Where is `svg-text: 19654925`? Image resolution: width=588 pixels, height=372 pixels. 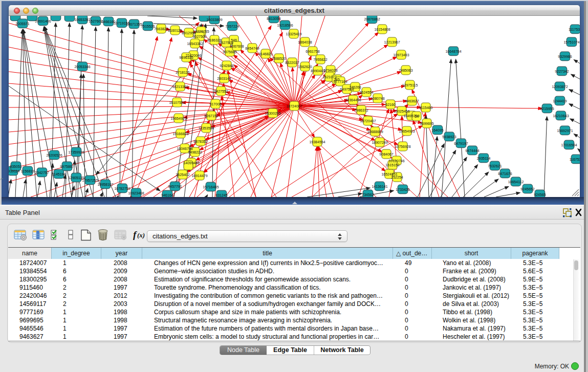 svg-text: 19654925 is located at coordinates (178, 119).